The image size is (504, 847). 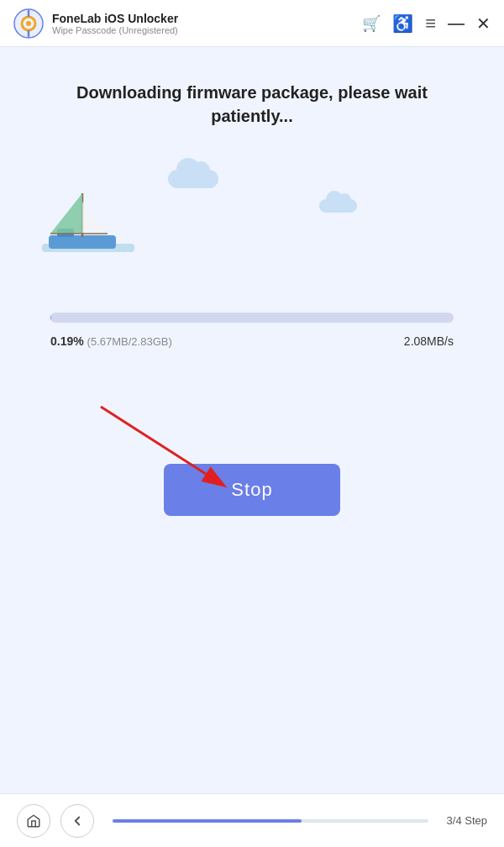 I want to click on app-name: FoneLab iOS Unlocker, so click(x=207, y=18).